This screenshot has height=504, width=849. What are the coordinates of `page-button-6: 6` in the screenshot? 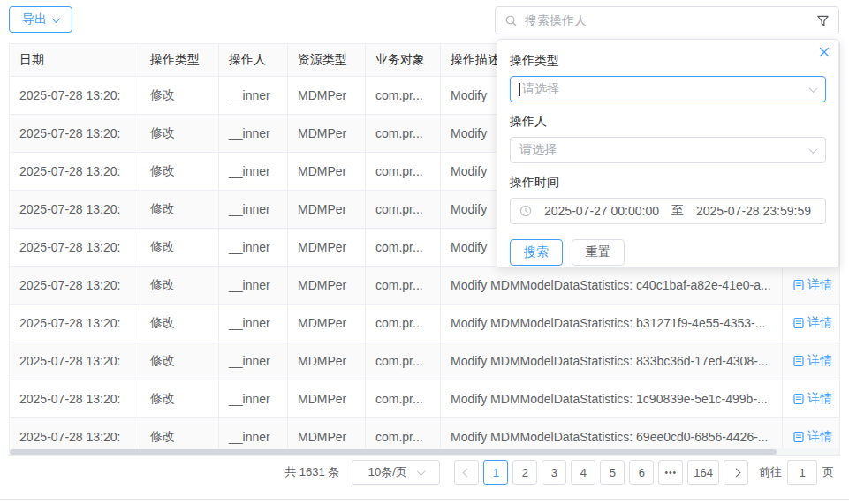 It's located at (641, 472).